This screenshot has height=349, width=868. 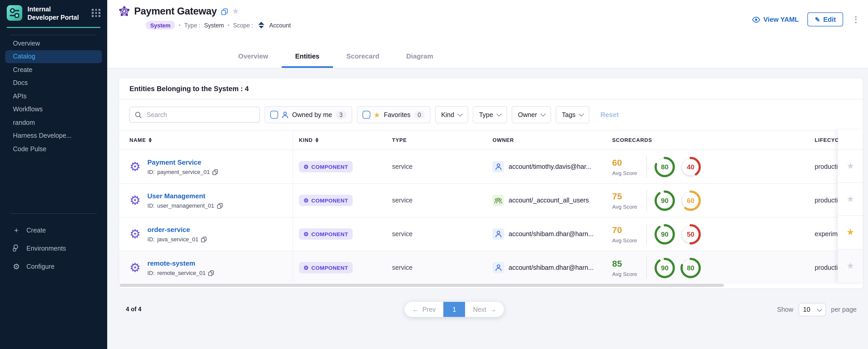 I want to click on view-yaml-label: View YAML, so click(x=781, y=20).